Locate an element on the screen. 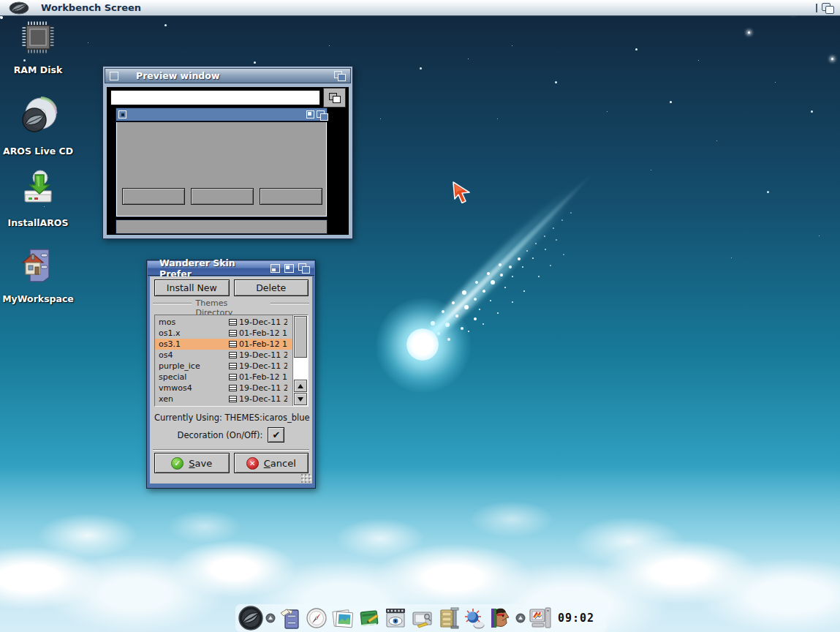 The image size is (840, 632). theme-row: mos 19-Dec-11 2 is located at coordinates (224, 322).